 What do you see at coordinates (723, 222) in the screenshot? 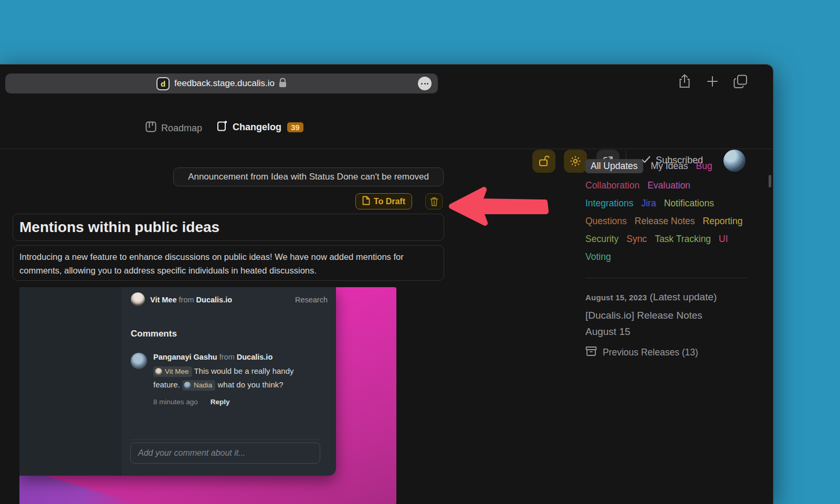
I see `filter-tag-reporting: Reporting` at bounding box center [723, 222].